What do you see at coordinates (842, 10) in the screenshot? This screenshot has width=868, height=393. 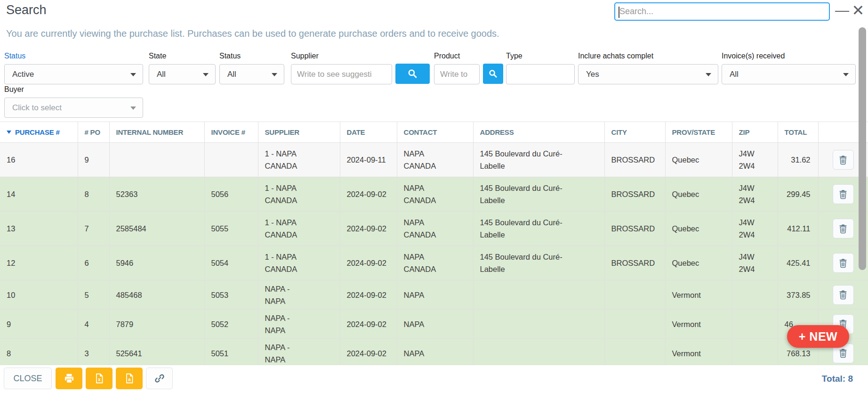 I see `minimize-icon: —` at bounding box center [842, 10].